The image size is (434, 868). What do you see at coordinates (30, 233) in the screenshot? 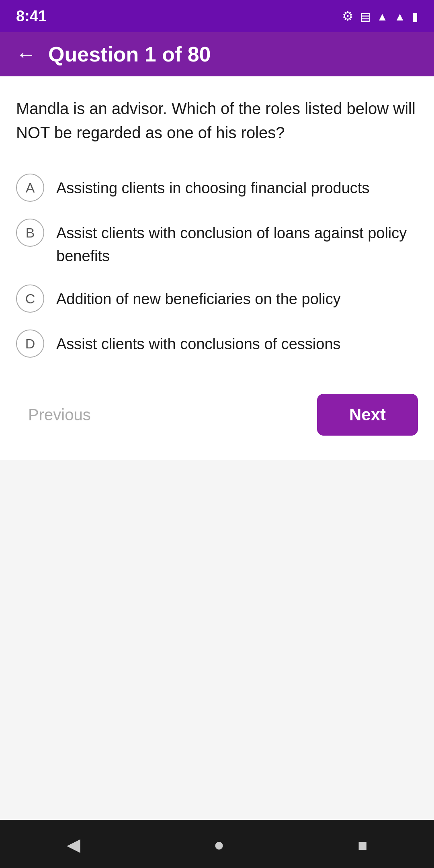
I see `option-b-circle: B` at bounding box center [30, 233].